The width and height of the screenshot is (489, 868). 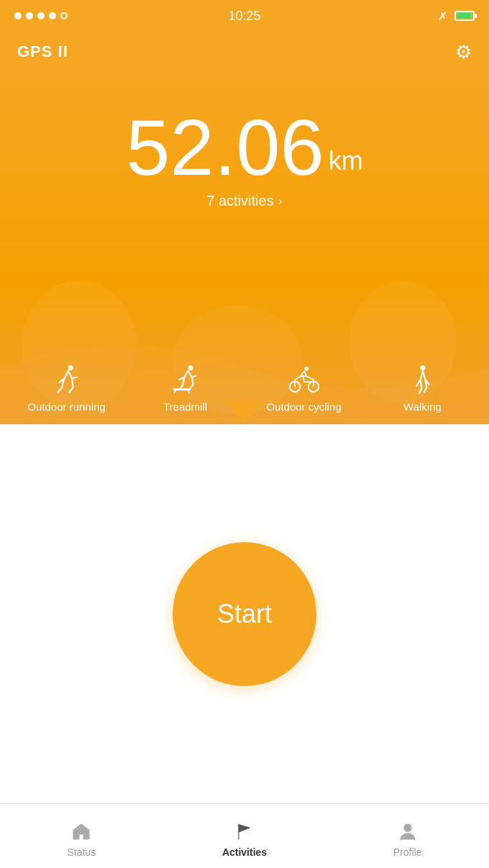 What do you see at coordinates (244, 614) in the screenshot?
I see `start-button: Start` at bounding box center [244, 614].